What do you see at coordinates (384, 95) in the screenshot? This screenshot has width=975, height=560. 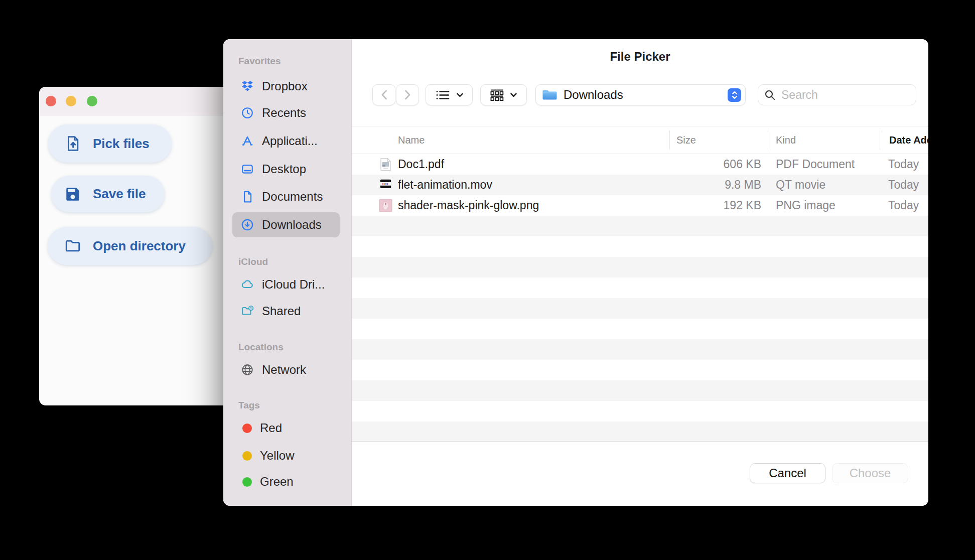 I see `chevron-left-icon` at bounding box center [384, 95].